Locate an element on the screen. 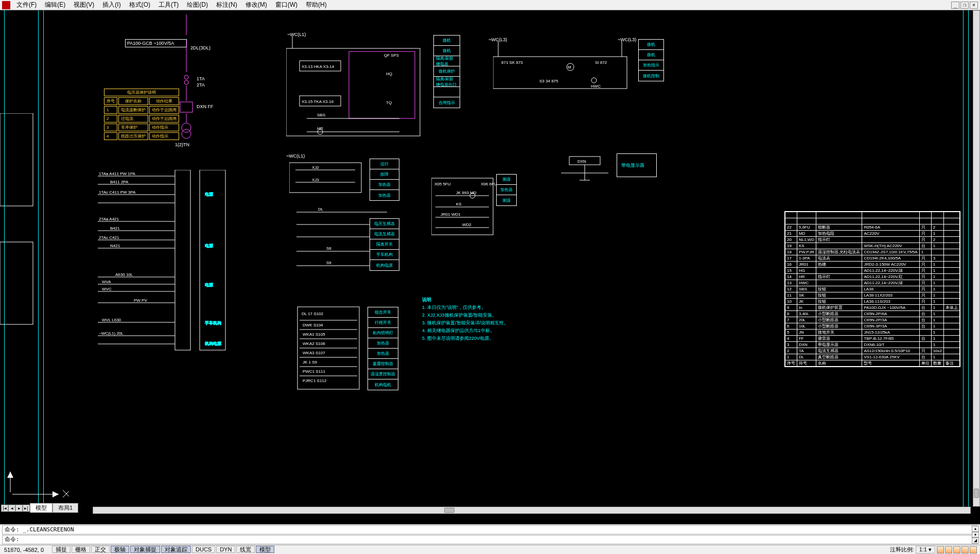 Image resolution: width=980 pixels, height=554 pixels. menu-item: 格式(O) is located at coordinates (140, 5).